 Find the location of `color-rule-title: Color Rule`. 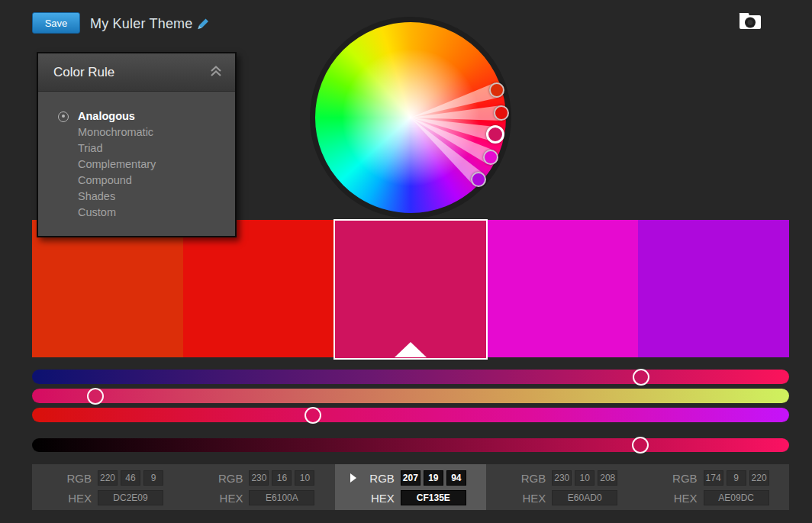

color-rule-title: Color Rule is located at coordinates (131, 73).